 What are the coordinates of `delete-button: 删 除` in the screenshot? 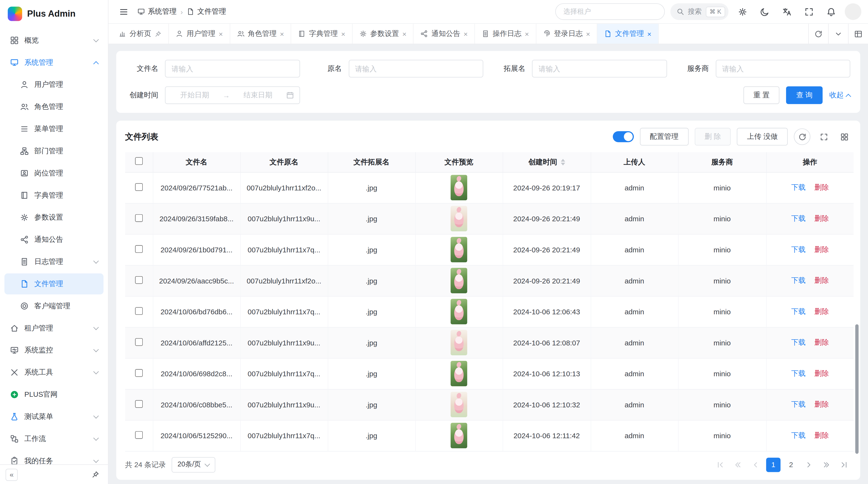 It's located at (713, 137).